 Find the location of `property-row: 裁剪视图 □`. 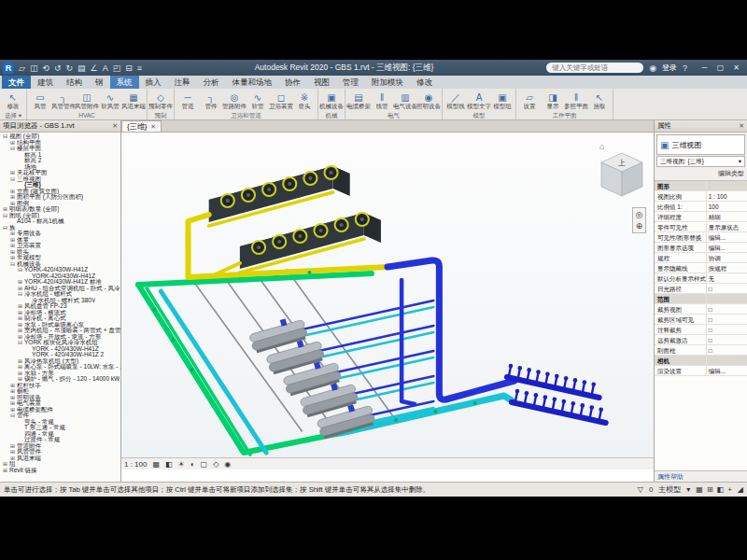

property-row: 裁剪视图 □ is located at coordinates (700, 310).